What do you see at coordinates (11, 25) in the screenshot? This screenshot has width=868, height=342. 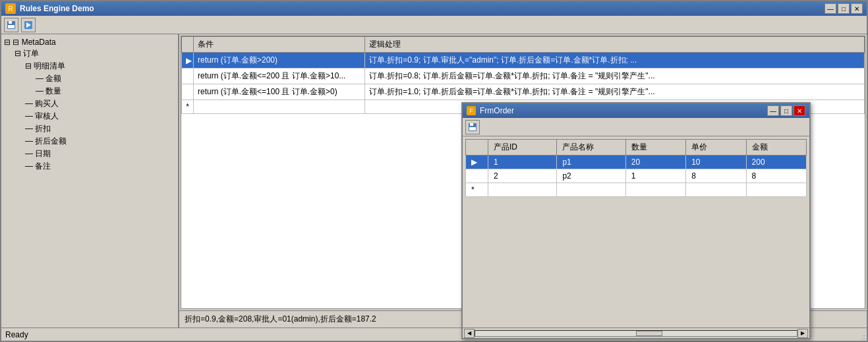 I see `save-toolbar-button` at bounding box center [11, 25].